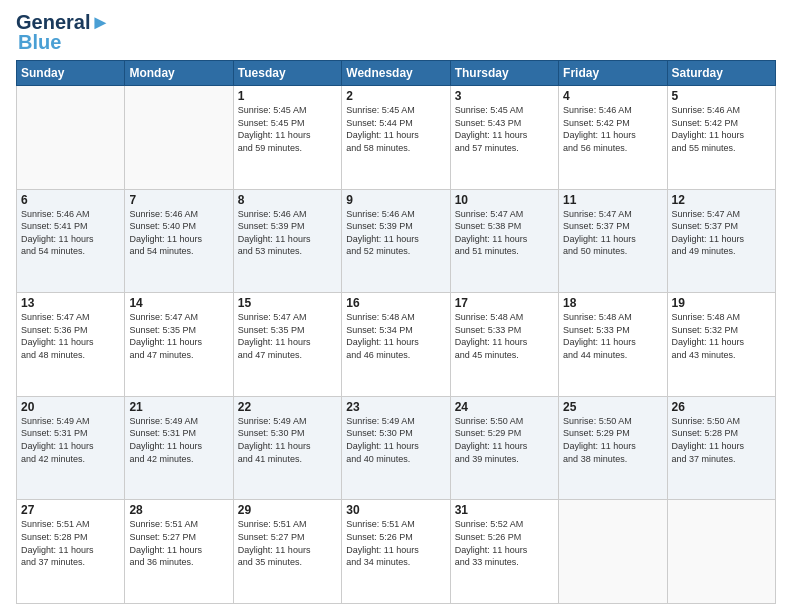 This screenshot has height=612, width=792. Describe the element at coordinates (287, 138) in the screenshot. I see `calendar-cell: 1Sunrise: 5:45 AM Sunset: 5:45 PM Daylig…` at that location.